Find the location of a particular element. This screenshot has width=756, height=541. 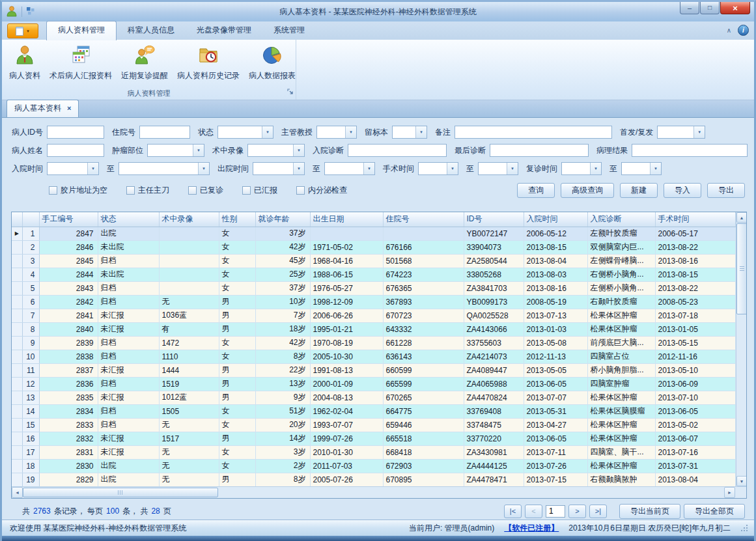

cell: 出院 is located at coordinates (128, 466).